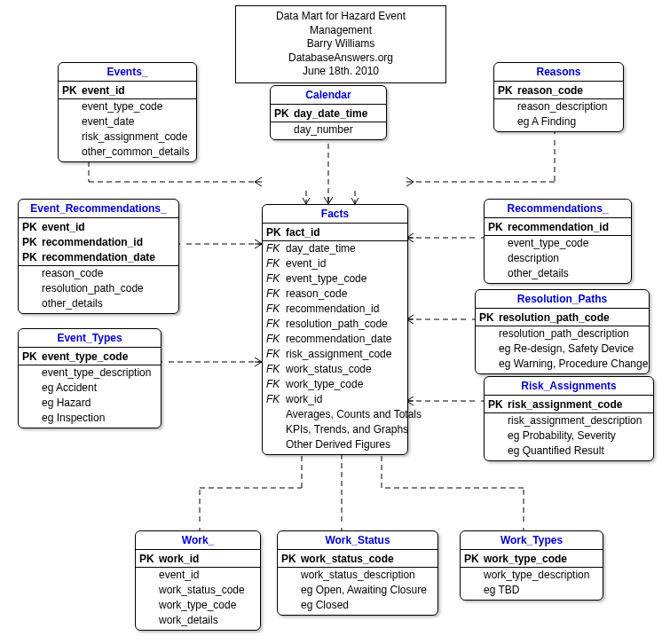 This screenshot has width=662, height=644. Describe the element at coordinates (557, 241) in the screenshot. I see `entity-recommendations: Recommendations_ PKrecommendation_id eve…` at that location.